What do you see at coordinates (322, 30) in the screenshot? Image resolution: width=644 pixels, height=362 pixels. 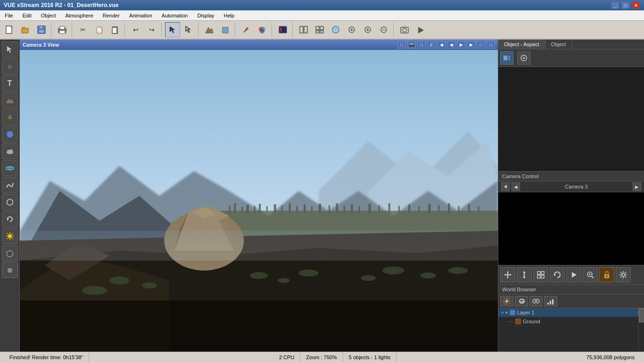 I see `main-toolbar: ✂ 📋 ↩ ↪` at bounding box center [322, 30].